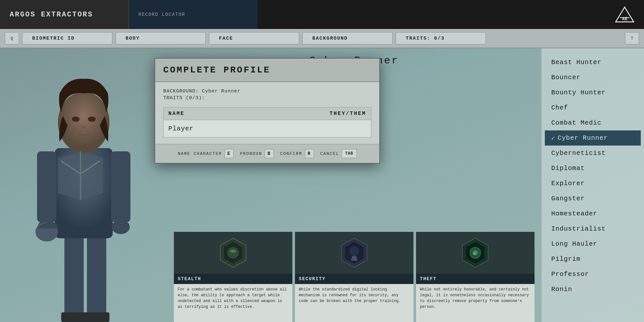 The image size is (644, 322). I want to click on pronoun-key: B, so click(269, 154).